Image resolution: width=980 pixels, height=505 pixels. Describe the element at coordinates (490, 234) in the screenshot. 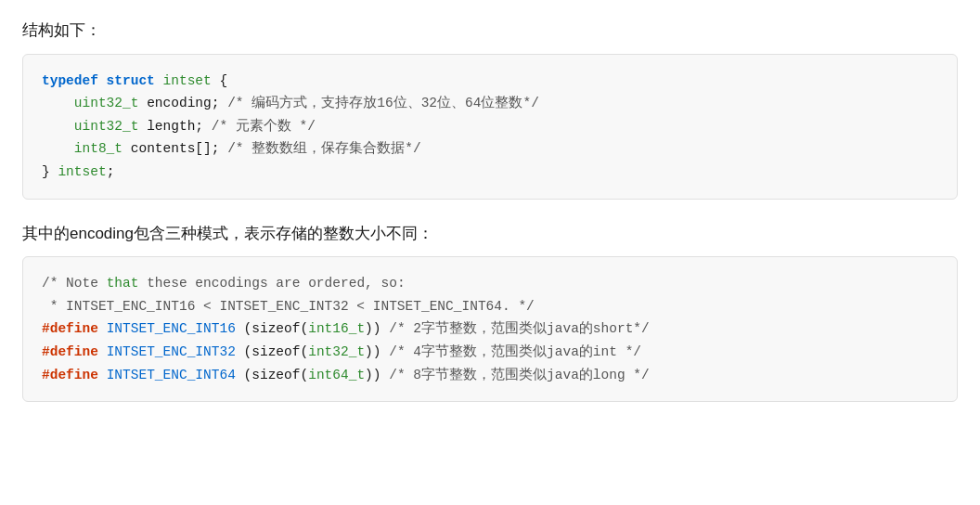

I see `section2-title: 其中的encoding包含三种模式，表示存储的整数大小不同：` at that location.